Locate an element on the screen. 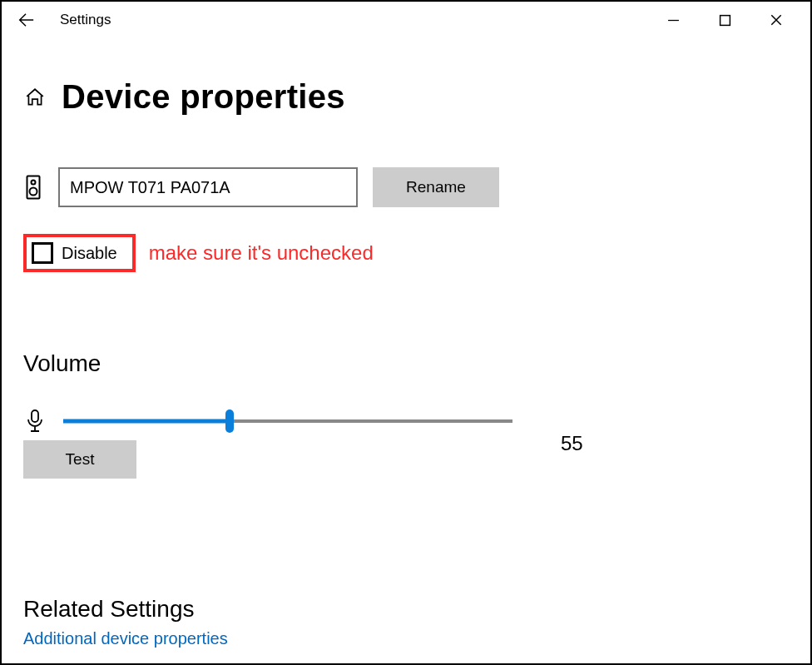  device-name-input is located at coordinates (208, 187).